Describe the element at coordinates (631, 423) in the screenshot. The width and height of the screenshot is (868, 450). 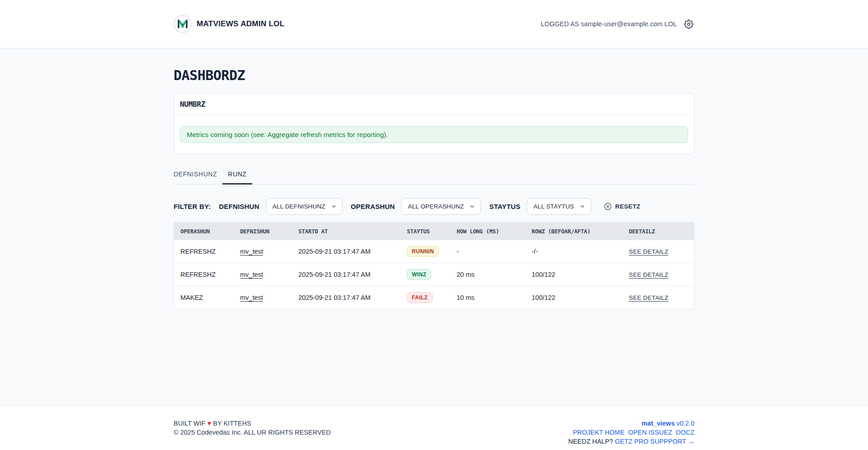
I see `version-line: mat_views v0.2.0` at that location.